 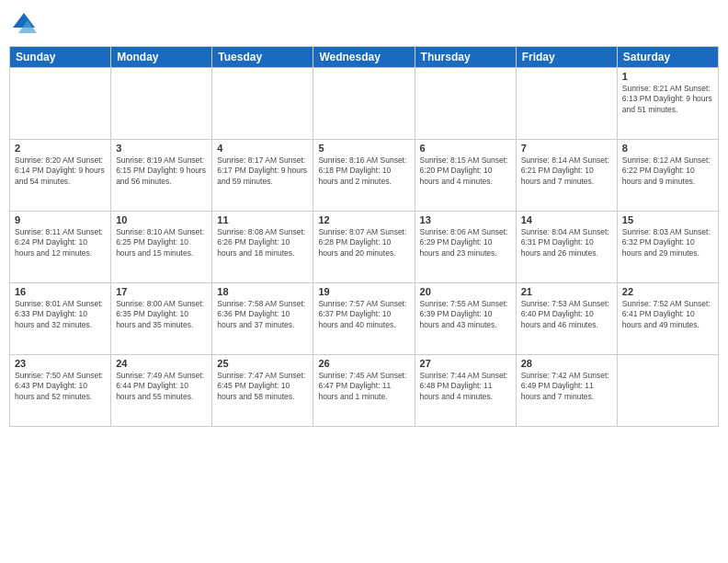 What do you see at coordinates (465, 386) in the screenshot?
I see `day-info: Sunrise: 7:44 AM Sunset: 6:48 PM Dayligh…` at bounding box center [465, 386].